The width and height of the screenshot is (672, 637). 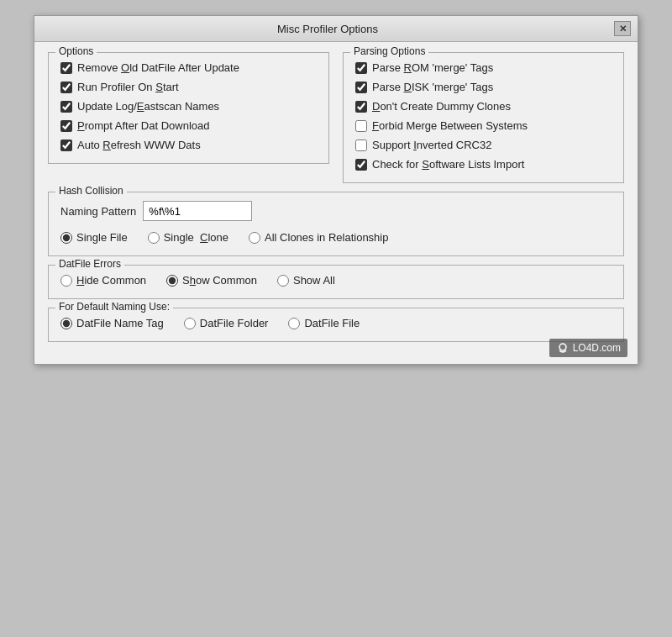 What do you see at coordinates (336, 224) in the screenshot?
I see `hash-collision-group: Hash Collision Naming Pattern Single Fil…` at bounding box center [336, 224].